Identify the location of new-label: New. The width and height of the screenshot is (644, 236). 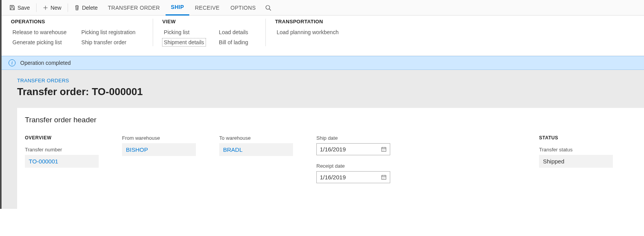
(56, 8).